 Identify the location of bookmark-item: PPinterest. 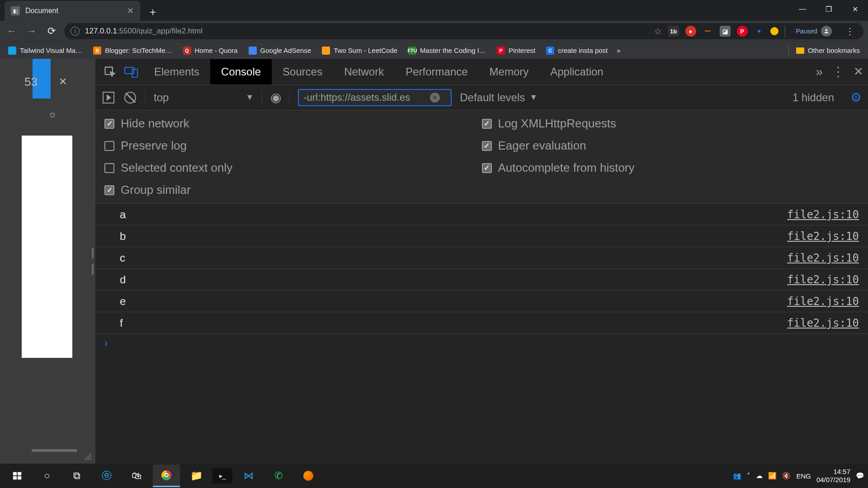
(516, 51).